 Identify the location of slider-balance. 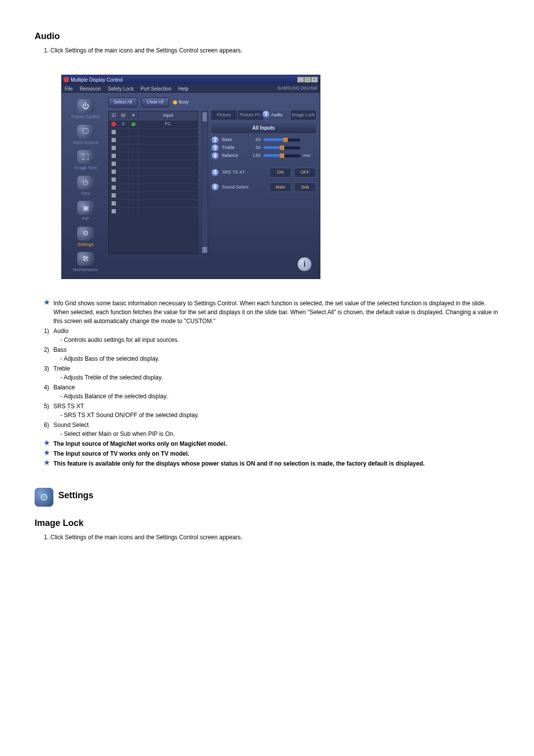
(282, 156).